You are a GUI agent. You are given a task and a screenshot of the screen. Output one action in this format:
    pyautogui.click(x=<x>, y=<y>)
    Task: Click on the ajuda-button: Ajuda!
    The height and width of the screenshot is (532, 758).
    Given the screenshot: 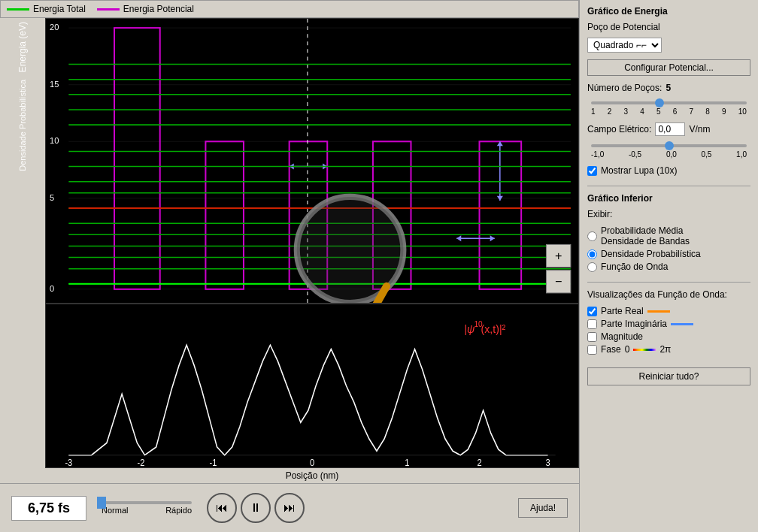 What is the action you would take?
    pyautogui.click(x=543, y=508)
    